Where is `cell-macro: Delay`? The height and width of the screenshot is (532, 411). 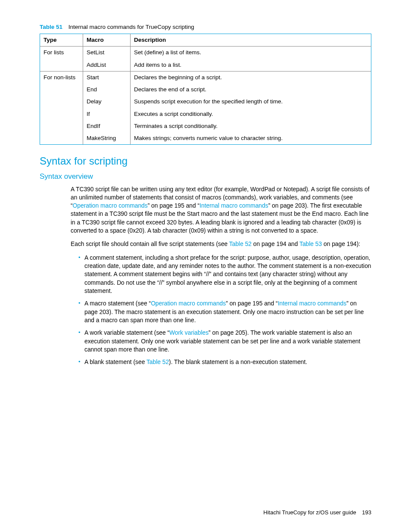 cell-macro: Delay is located at coordinates (107, 102).